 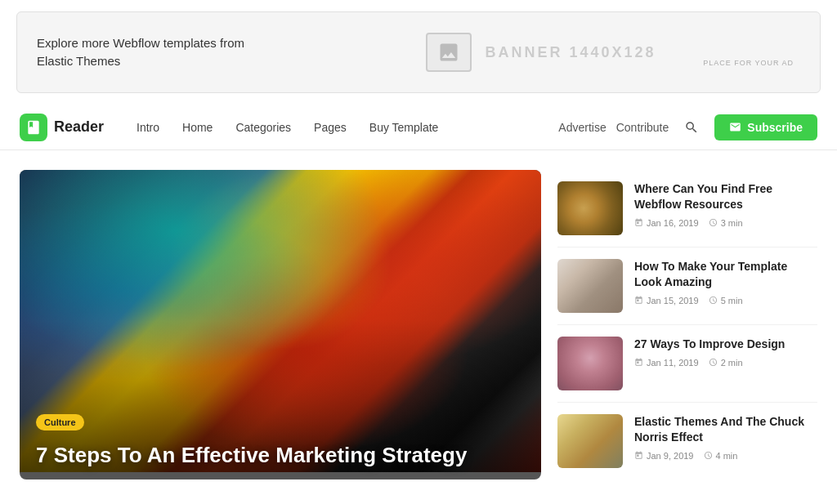 I want to click on article-date: Jan 9, 2019, so click(x=664, y=456).